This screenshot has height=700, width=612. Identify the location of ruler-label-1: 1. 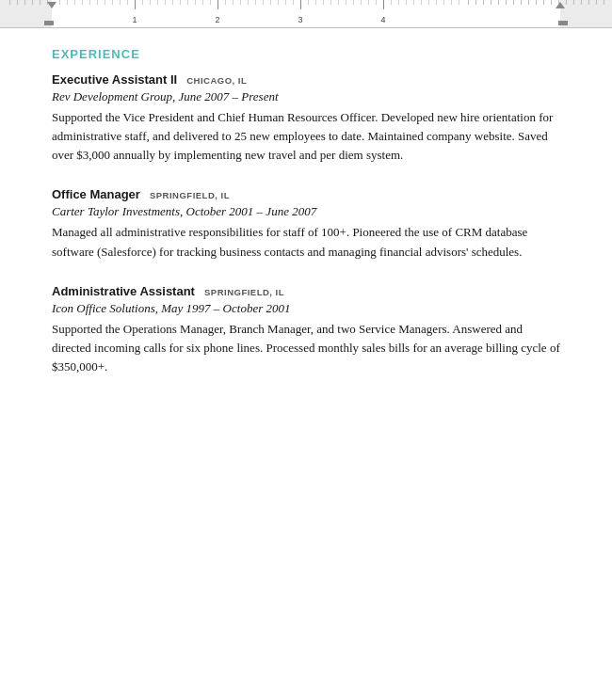
(134, 20).